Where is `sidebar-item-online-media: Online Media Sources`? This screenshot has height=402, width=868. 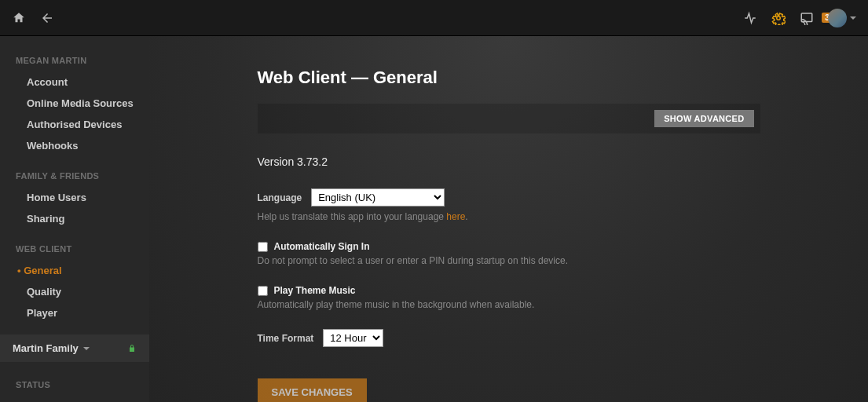 sidebar-item-online-media: Online Media Sources is located at coordinates (75, 104).